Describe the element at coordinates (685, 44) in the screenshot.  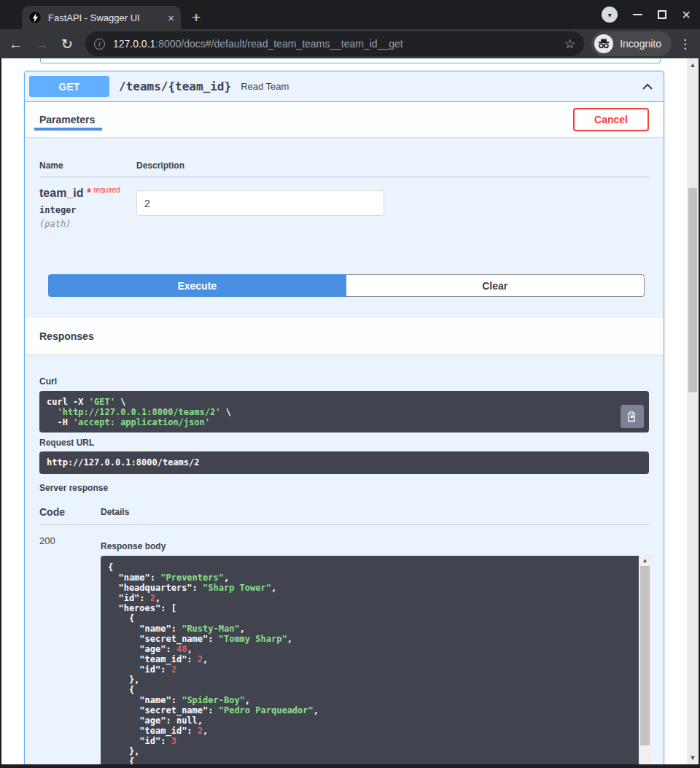
I see `browser-menu-icon: ⋮` at that location.